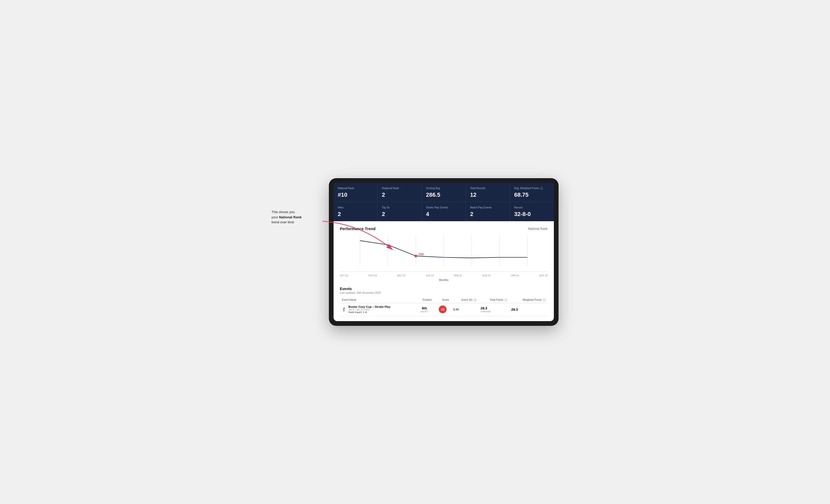 The image size is (830, 504). What do you see at coordinates (444, 301) in the screenshot?
I see `events-section: Events Last updated: 24th November 2023 …` at bounding box center [444, 301].